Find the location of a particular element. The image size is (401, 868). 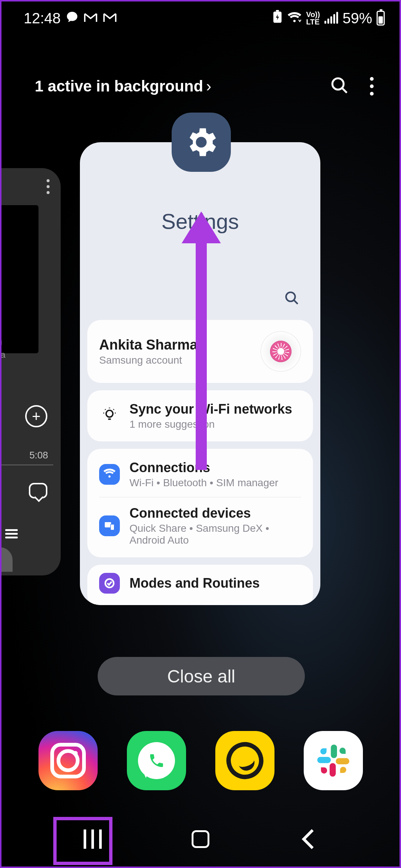

connections-title: Connections is located at coordinates (215, 468).